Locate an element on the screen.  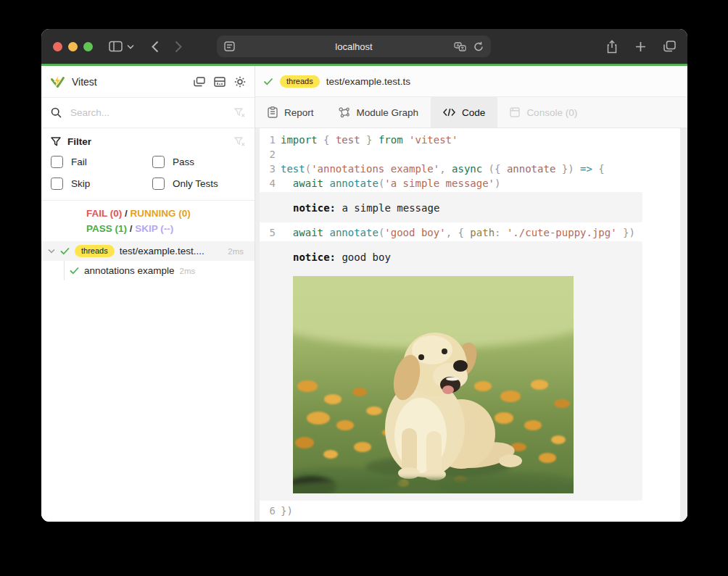
line-code: await annotate('good boy', { path: './cu… is located at coordinates (458, 233).